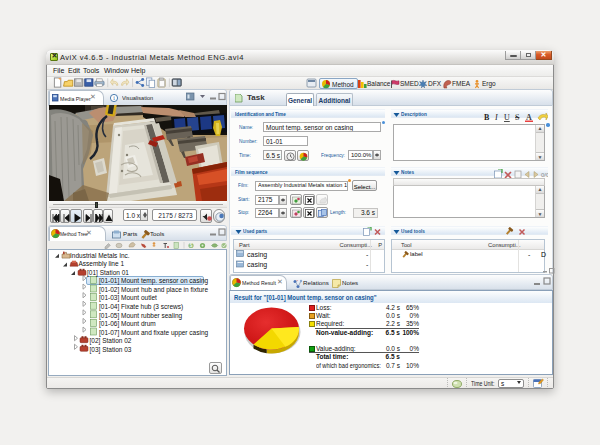  I want to click on svg-text: B, so click(487, 118).